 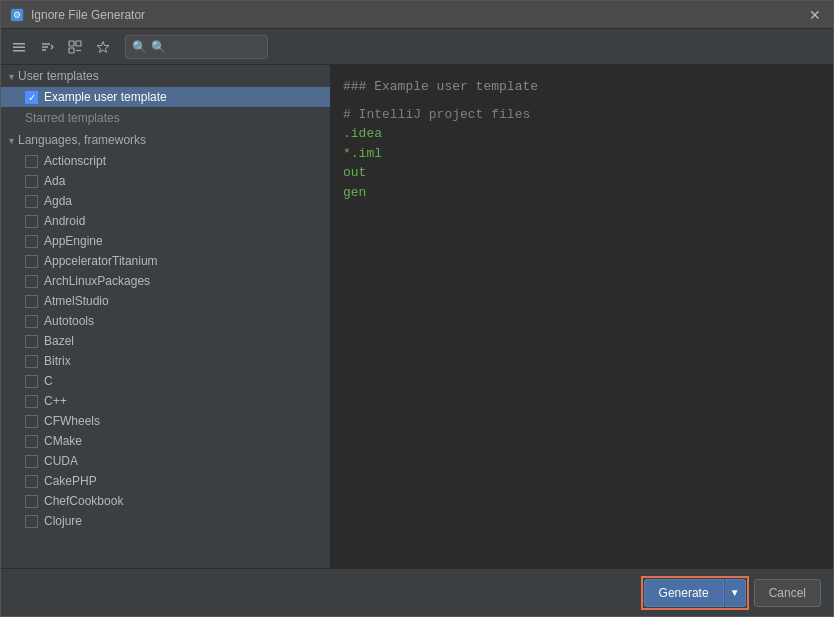 What do you see at coordinates (32, 98) in the screenshot?
I see `example-template-checkbox: ✓` at bounding box center [32, 98].